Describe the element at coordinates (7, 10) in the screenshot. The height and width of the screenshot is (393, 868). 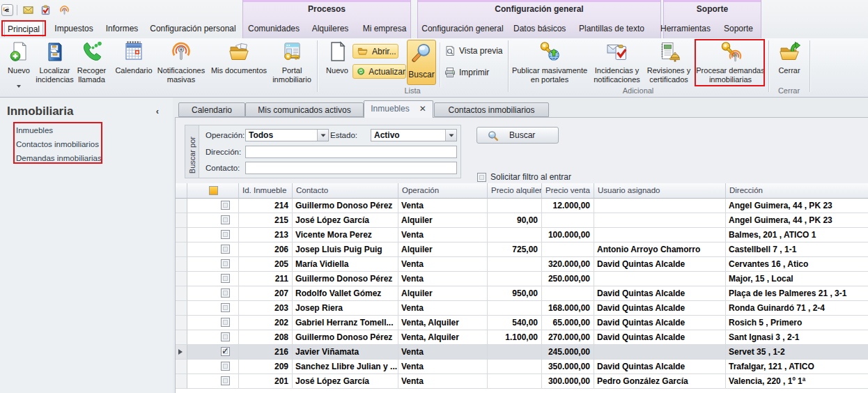
I see `quick-access-app-button` at that location.